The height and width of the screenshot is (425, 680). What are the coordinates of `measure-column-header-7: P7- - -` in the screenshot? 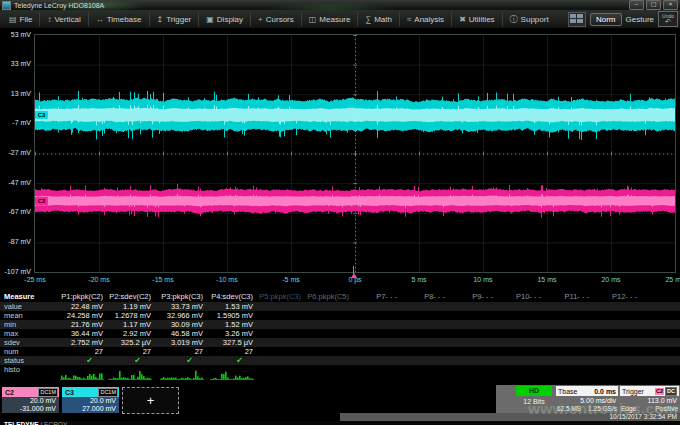 It's located at (377, 296).